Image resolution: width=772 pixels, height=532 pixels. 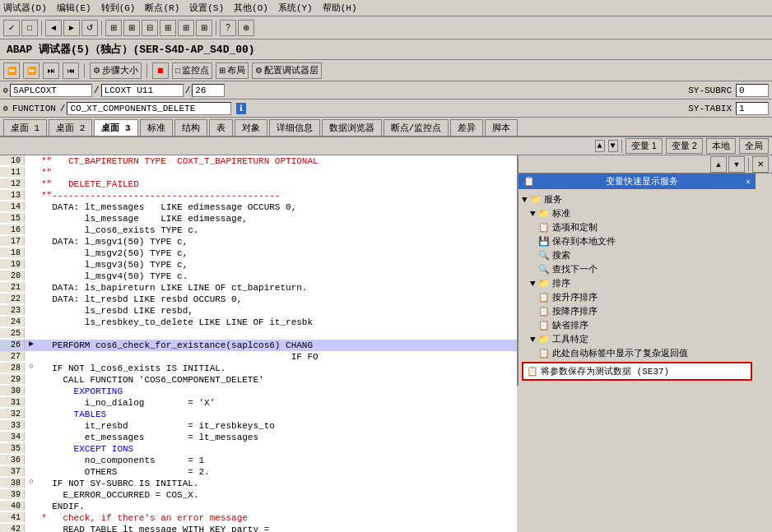 What do you see at coordinates (72, 28) in the screenshot?
I see `toolbar-btn-fwd: ►` at bounding box center [72, 28].